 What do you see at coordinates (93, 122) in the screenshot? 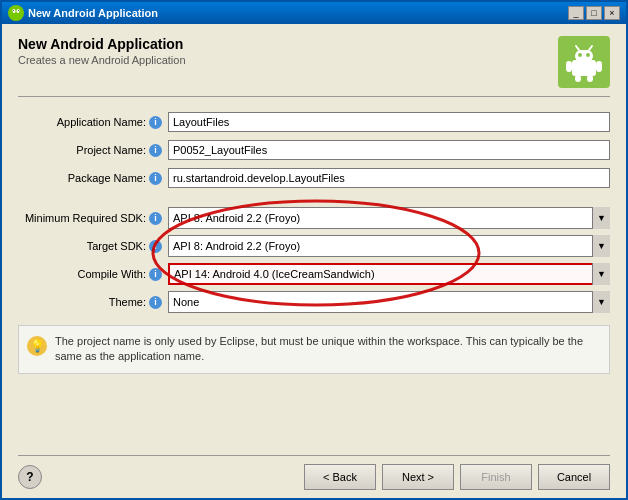
I see `application-name-label: Application Name: i` at bounding box center [93, 122].